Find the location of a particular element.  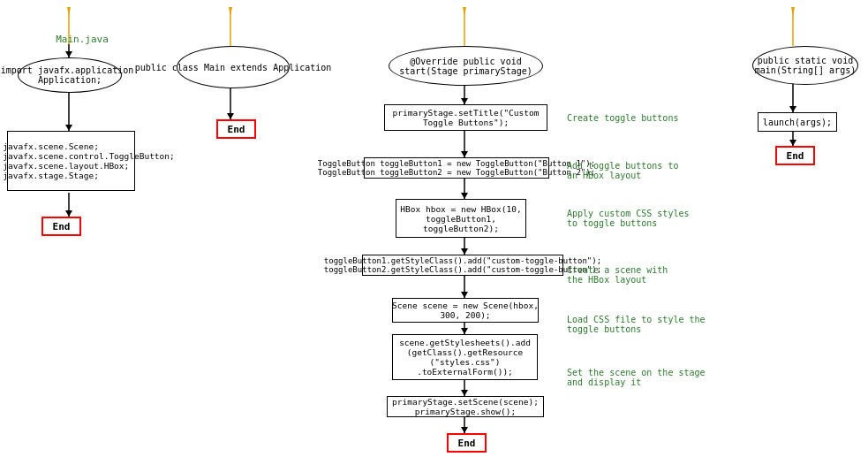

toggleBtn-rect: ToggleButton toggleButton1 = new ToggleB… is located at coordinates (457, 168).